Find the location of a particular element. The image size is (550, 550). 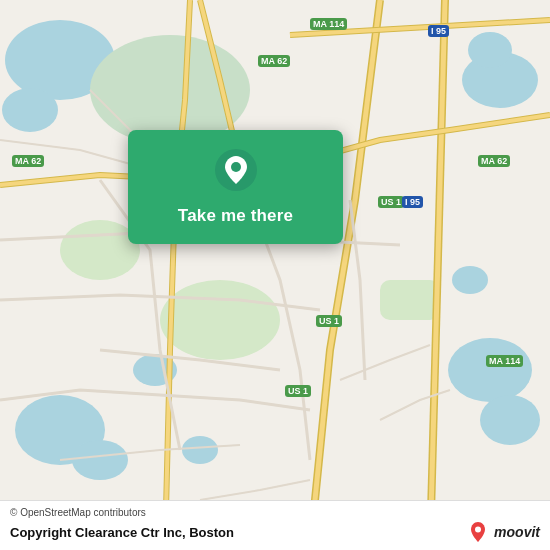

shield-i95-top: I 95 is located at coordinates (438, 31).